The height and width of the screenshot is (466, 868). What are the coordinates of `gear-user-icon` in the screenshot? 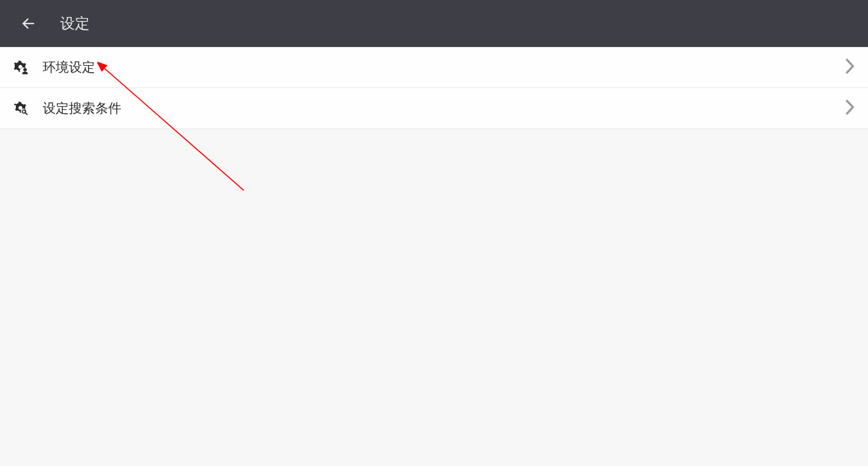 It's located at (21, 67).